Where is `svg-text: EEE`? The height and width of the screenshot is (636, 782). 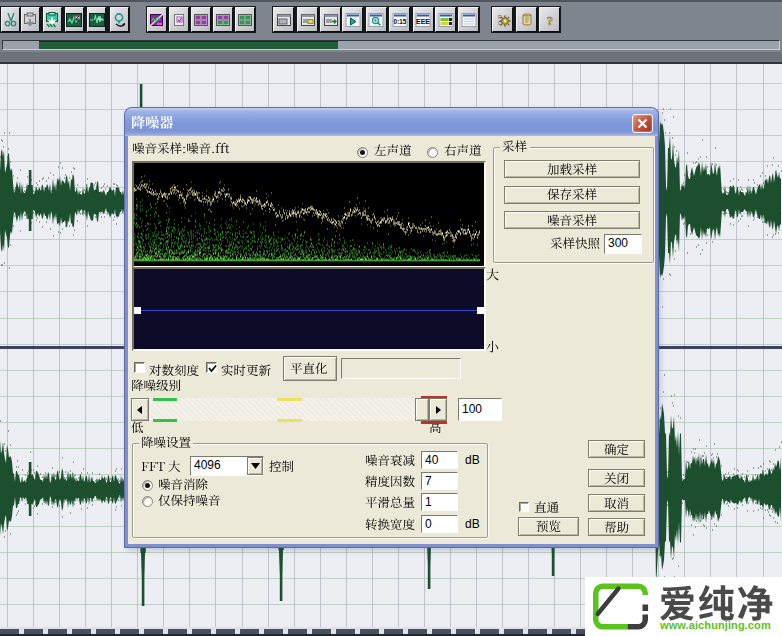
svg-text: EEE is located at coordinates (423, 22).